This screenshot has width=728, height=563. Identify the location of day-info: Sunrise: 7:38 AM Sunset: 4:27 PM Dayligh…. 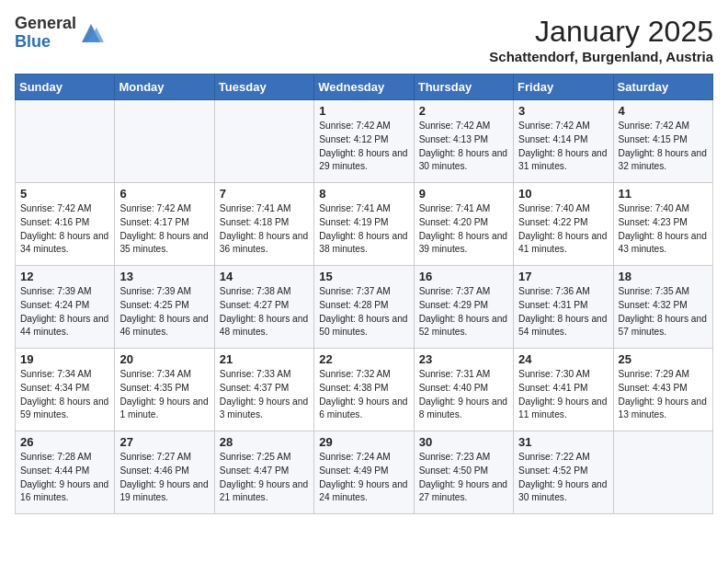
(265, 313).